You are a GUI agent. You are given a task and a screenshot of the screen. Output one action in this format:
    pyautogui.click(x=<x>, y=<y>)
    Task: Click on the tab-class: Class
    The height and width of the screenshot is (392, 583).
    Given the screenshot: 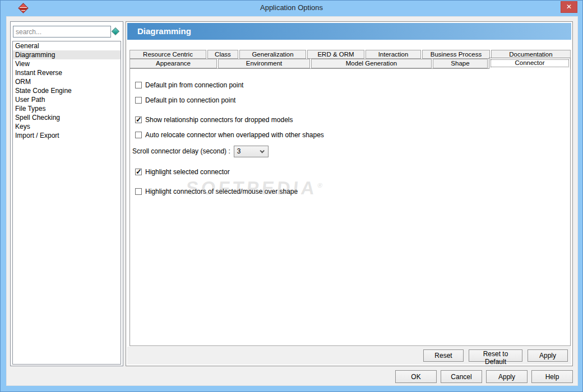 What is the action you would take?
    pyautogui.click(x=223, y=54)
    